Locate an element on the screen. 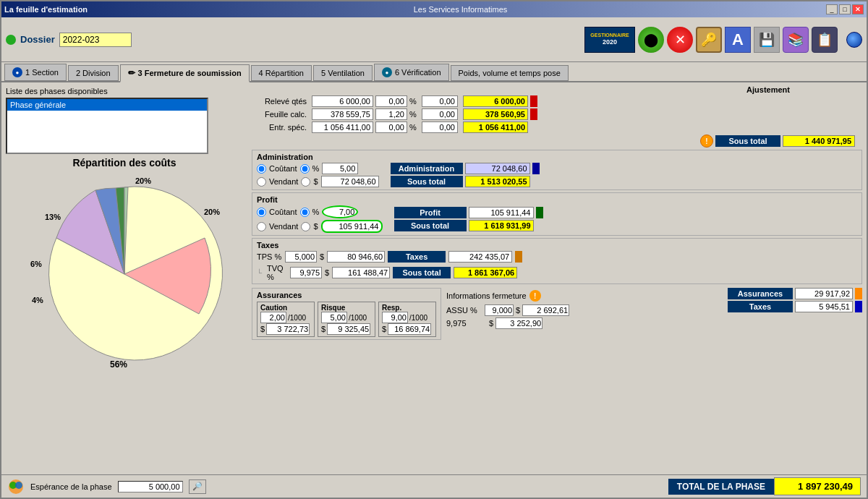 The image size is (868, 499). bottom-icon is located at coordinates (16, 487).